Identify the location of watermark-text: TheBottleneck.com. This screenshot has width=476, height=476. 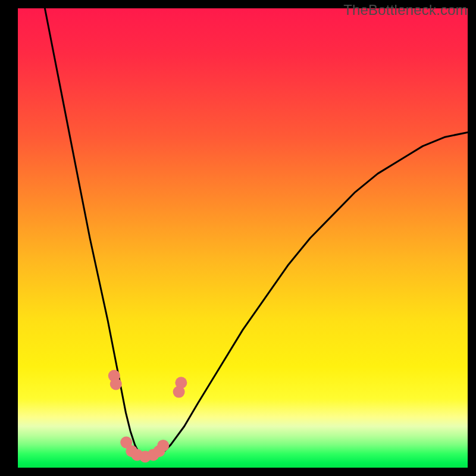
(406, 10).